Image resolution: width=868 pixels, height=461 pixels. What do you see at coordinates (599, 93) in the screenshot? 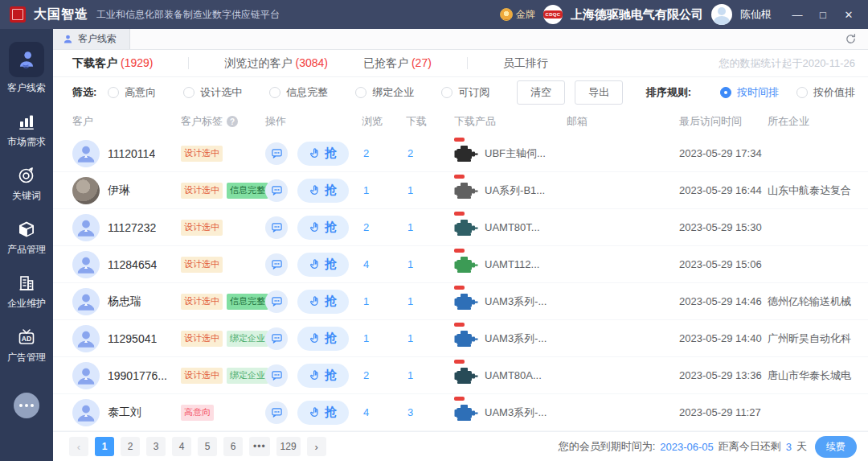
I see `export-button: 导出` at bounding box center [599, 93].